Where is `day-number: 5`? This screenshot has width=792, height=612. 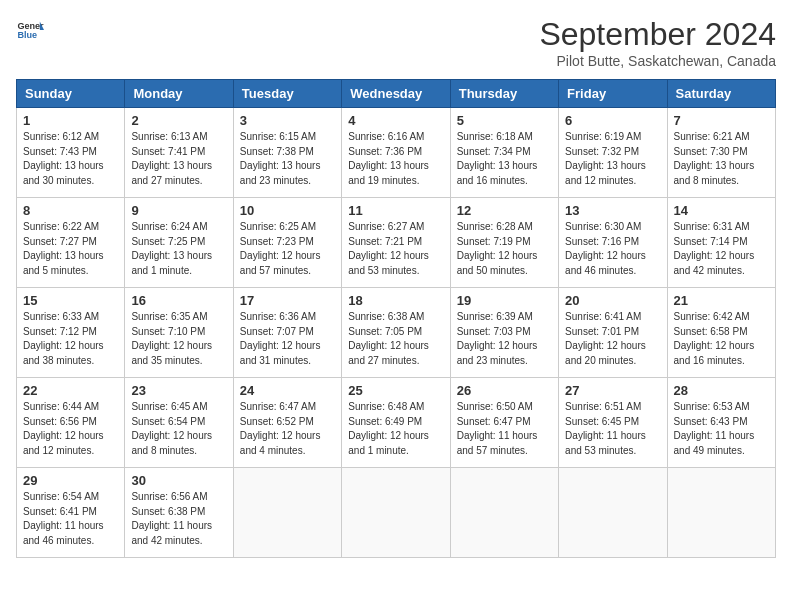 day-number: 5 is located at coordinates (504, 120).